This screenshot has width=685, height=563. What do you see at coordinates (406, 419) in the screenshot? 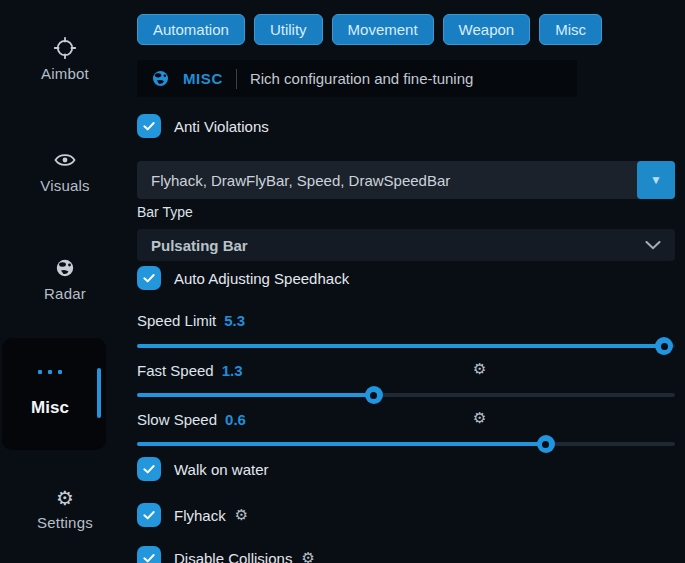
I see `slow-speed-label-row: Slow Speed 0.6 ⚙` at bounding box center [406, 419].